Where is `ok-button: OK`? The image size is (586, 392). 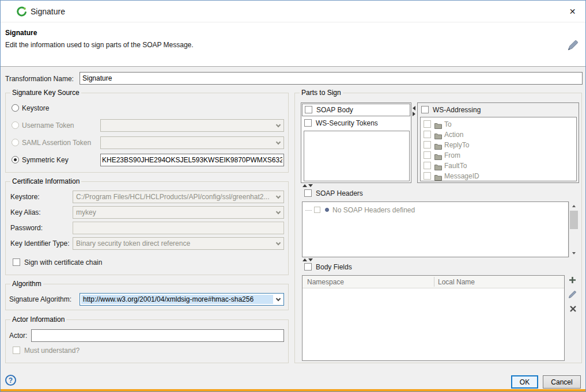 ok-button: OK is located at coordinates (524, 382).